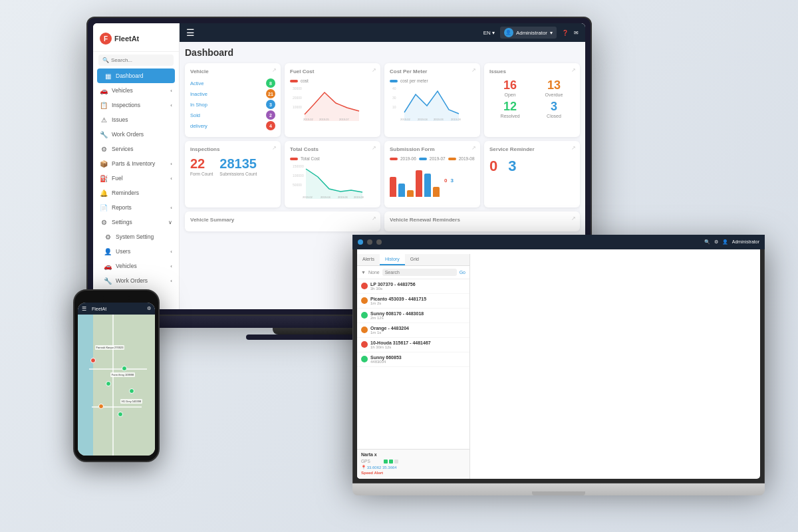  I want to click on logo-text: FleetAt, so click(126, 39).